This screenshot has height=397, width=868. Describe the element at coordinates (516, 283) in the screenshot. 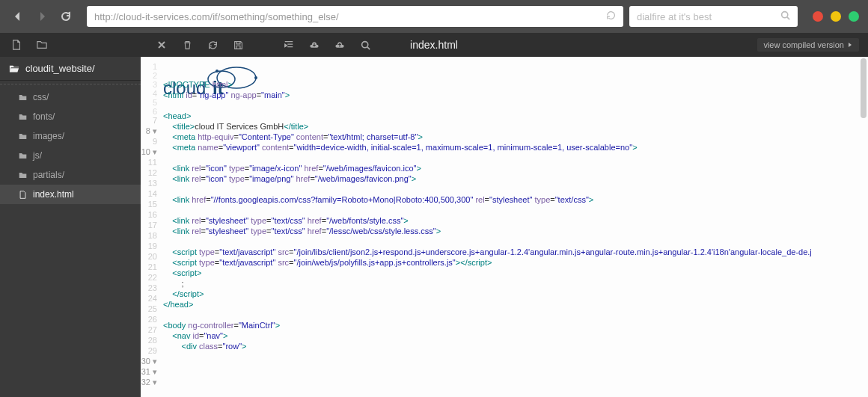

I see `code-line: ;` at that location.